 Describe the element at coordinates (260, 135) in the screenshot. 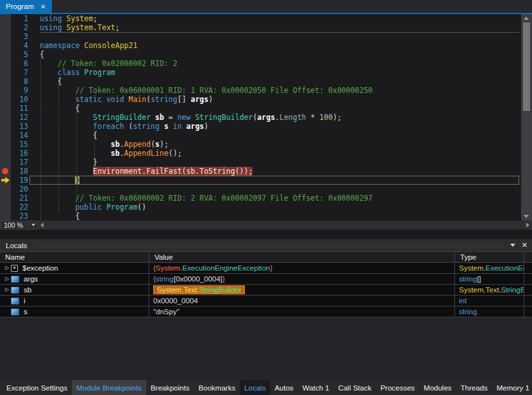

I see `code-line-14: 14 {` at that location.